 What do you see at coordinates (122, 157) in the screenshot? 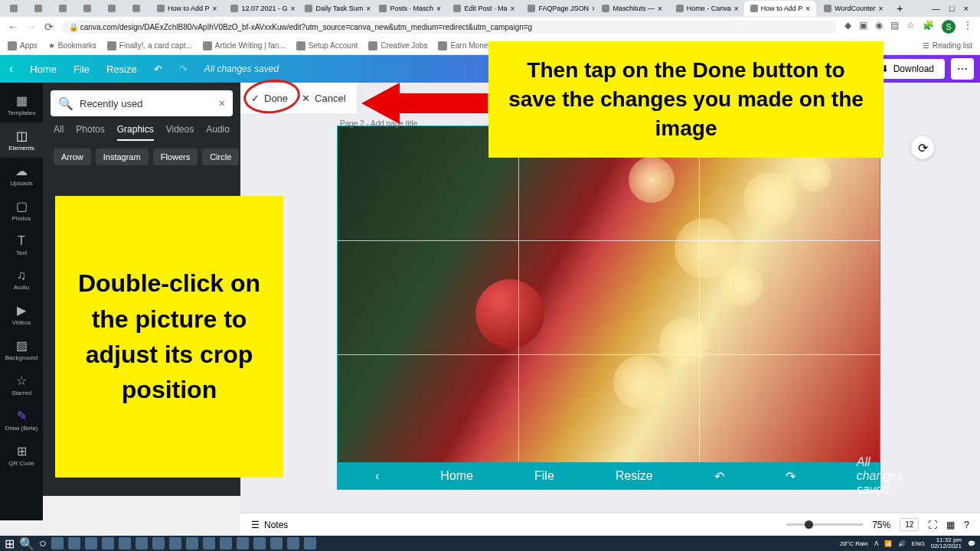
I see `chip-instagram: Instagram` at bounding box center [122, 157].